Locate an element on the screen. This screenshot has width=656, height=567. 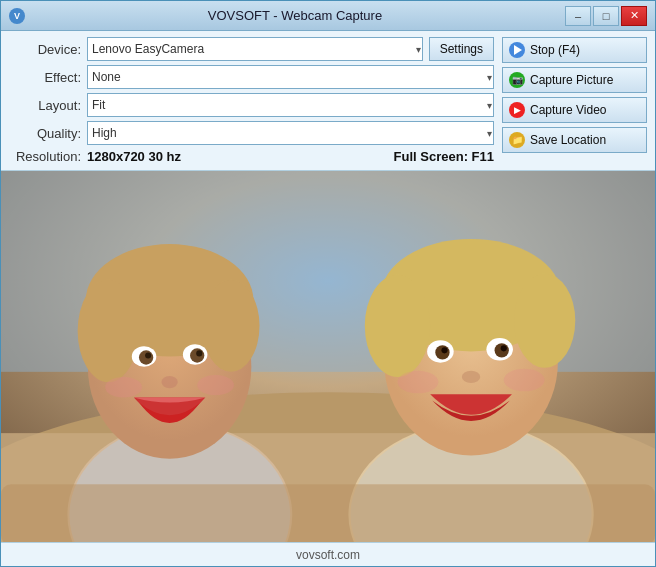
titlebar-controls: – □ ✕ is located at coordinates (606, 16).